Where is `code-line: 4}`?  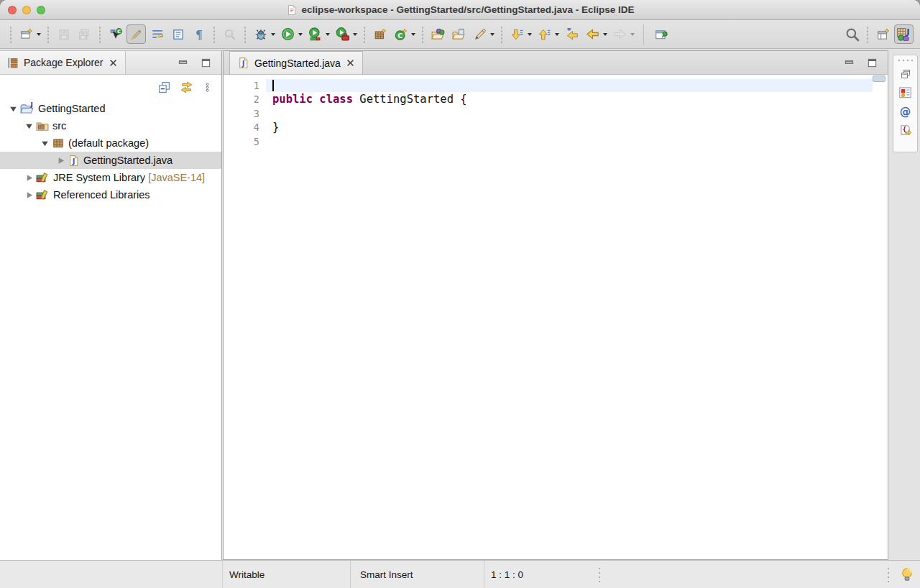 code-line: 4} is located at coordinates (556, 128).